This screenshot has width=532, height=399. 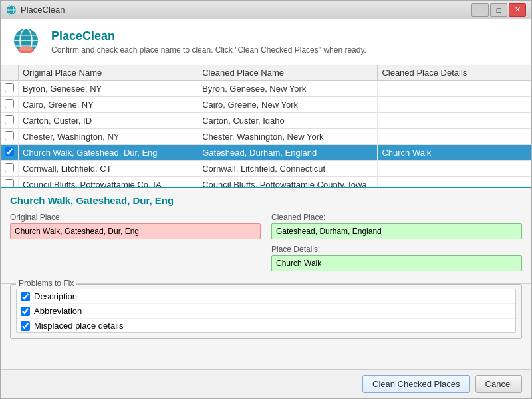 What do you see at coordinates (288, 153) in the screenshot?
I see `row-cleaned: Gateshead, Durham, England` at bounding box center [288, 153].